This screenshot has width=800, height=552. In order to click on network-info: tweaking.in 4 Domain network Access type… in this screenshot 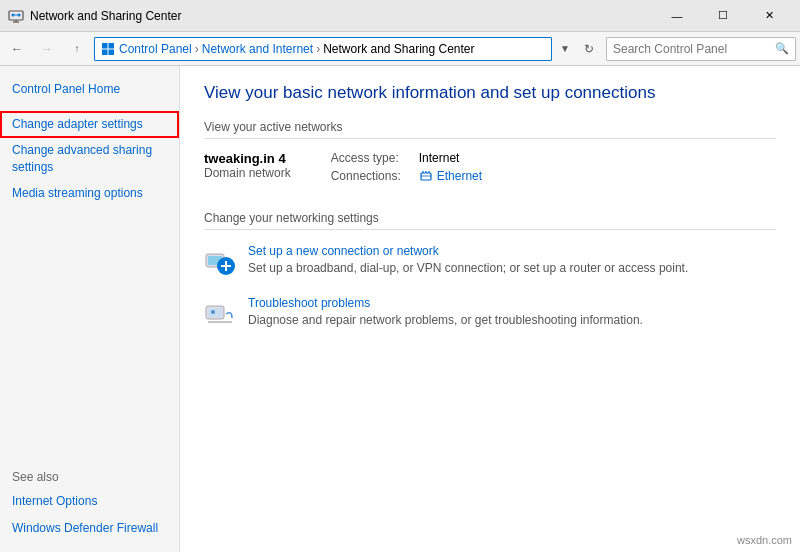, I will do `click(490, 169)`.